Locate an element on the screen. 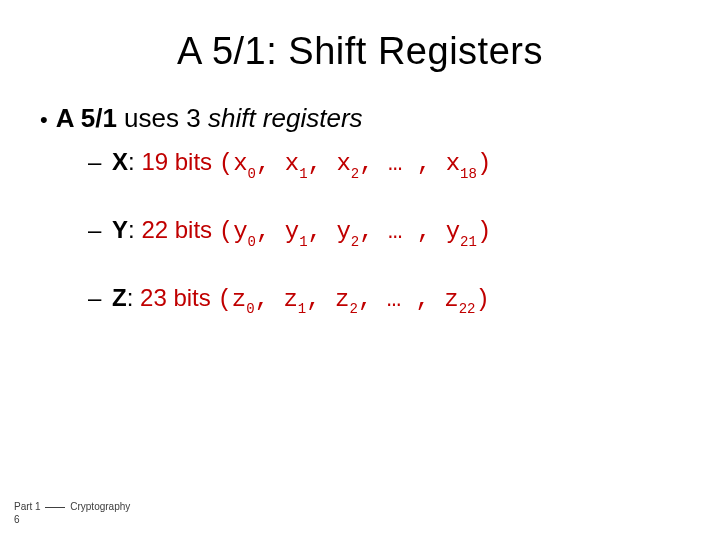 The image size is (720, 540). register-row-x: – X: 19 bits (x0, x1, x2, … , x18) is located at coordinates (384, 164).